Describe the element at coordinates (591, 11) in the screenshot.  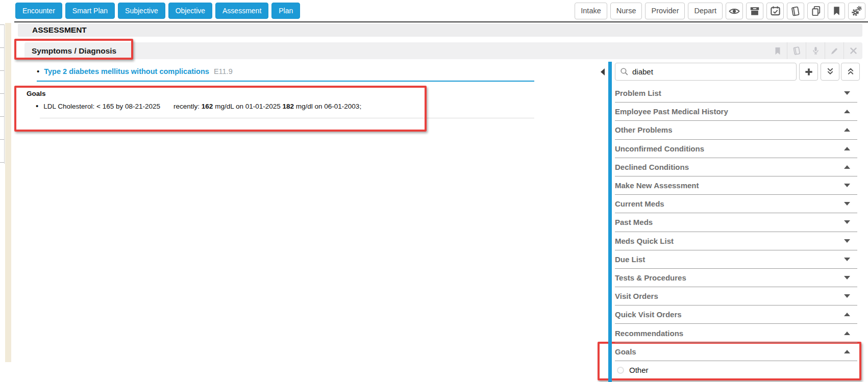
I see `stage-button-intake: Intake` at that location.